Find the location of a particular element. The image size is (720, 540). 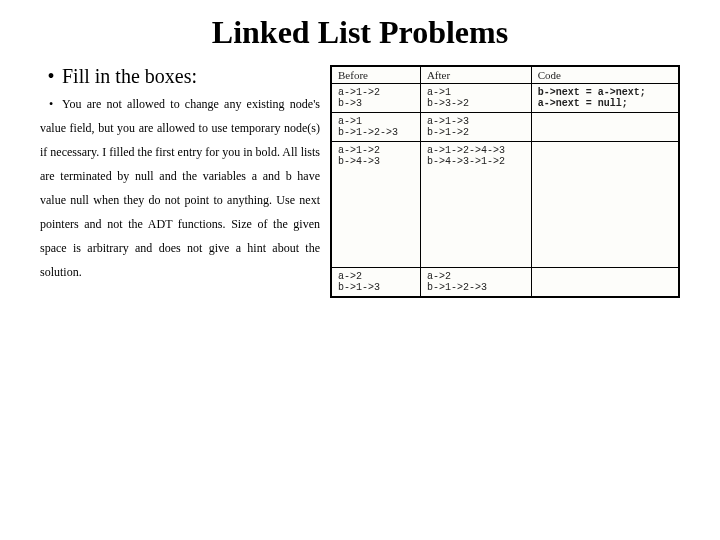

table-row: a->1 b->1->2->3a->1->3 b->1->2 is located at coordinates (506, 128).